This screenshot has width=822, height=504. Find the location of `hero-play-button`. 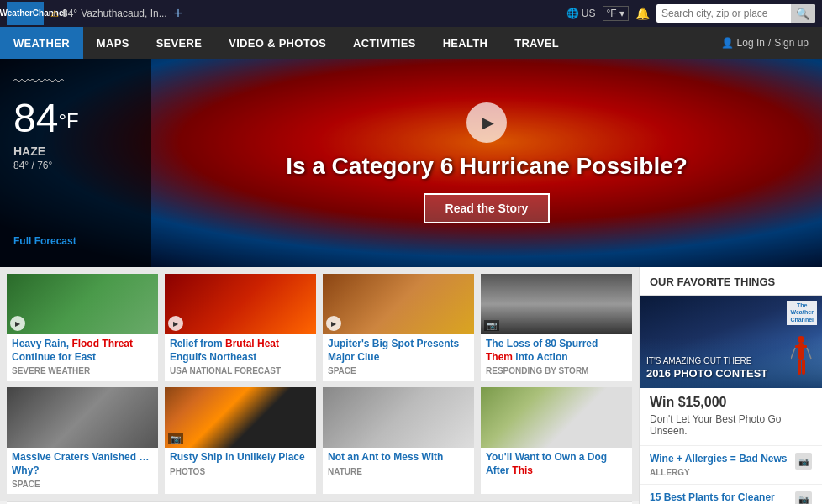

hero-play-button is located at coordinates (487, 123).